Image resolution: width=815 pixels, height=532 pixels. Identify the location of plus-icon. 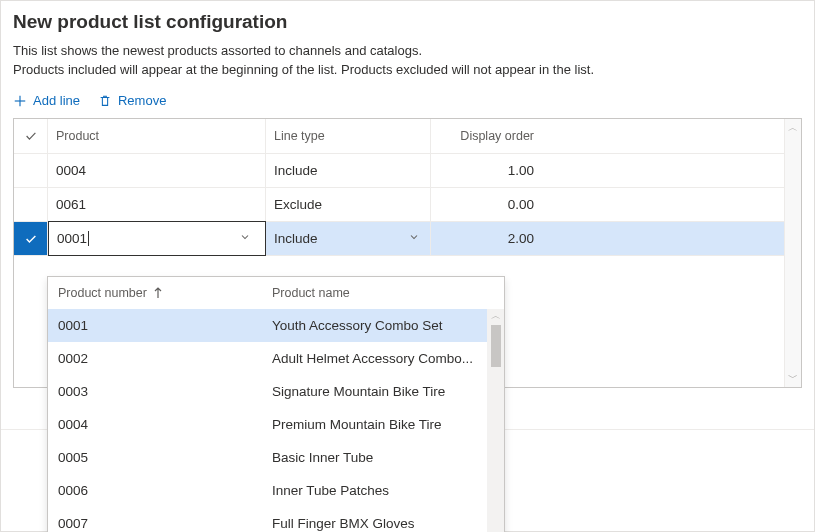
(20, 101).